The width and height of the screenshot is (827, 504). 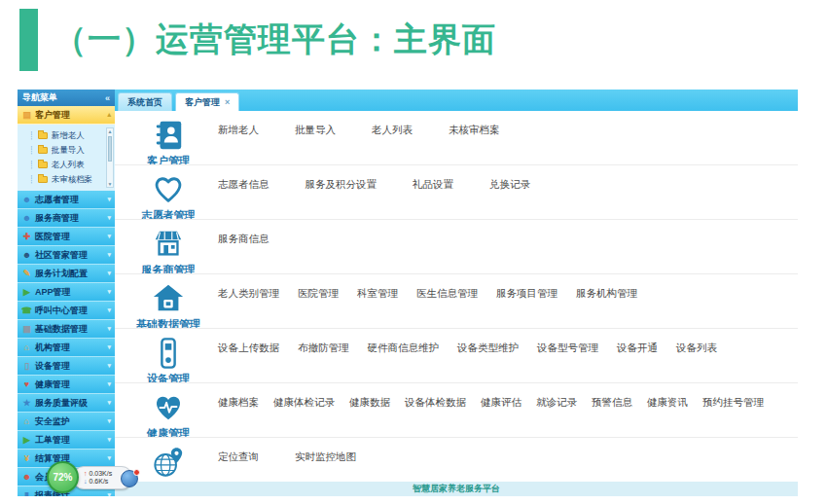 I want to click on module-icon-block: 设备管理, so click(x=168, y=360).